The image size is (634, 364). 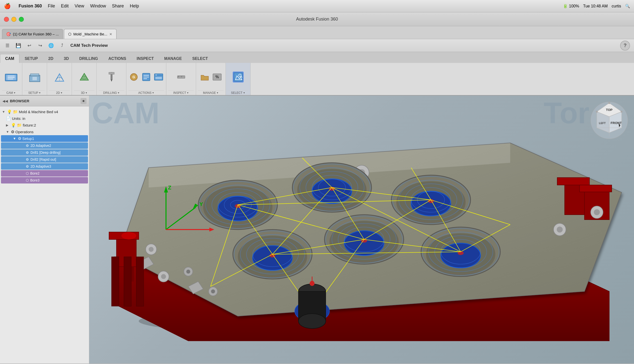 I want to click on 2d-group-label: 2D ▼, so click(x=59, y=92).